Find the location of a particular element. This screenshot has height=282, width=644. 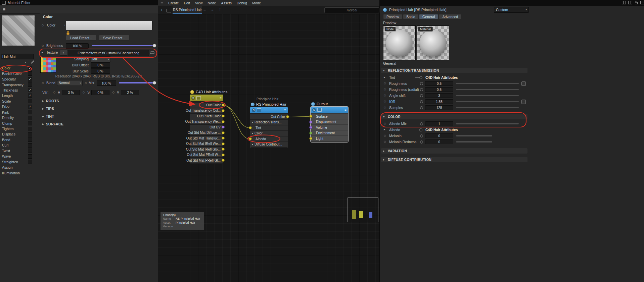

tab-basic: Basic is located at coordinates (411, 17).